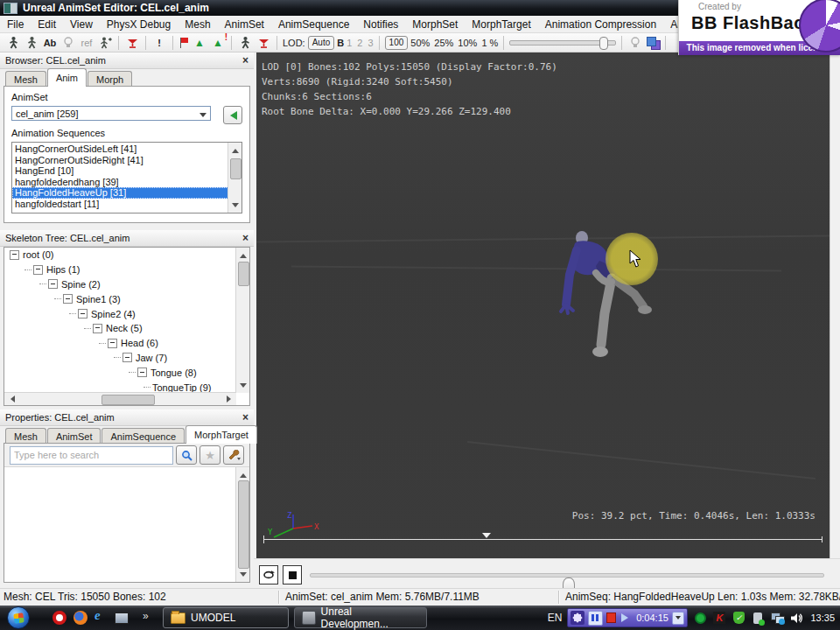 Image resolution: width=840 pixels, height=630 pixels. What do you see at coordinates (230, 399) in the screenshot?
I see `scroll-right-icon` at bounding box center [230, 399].